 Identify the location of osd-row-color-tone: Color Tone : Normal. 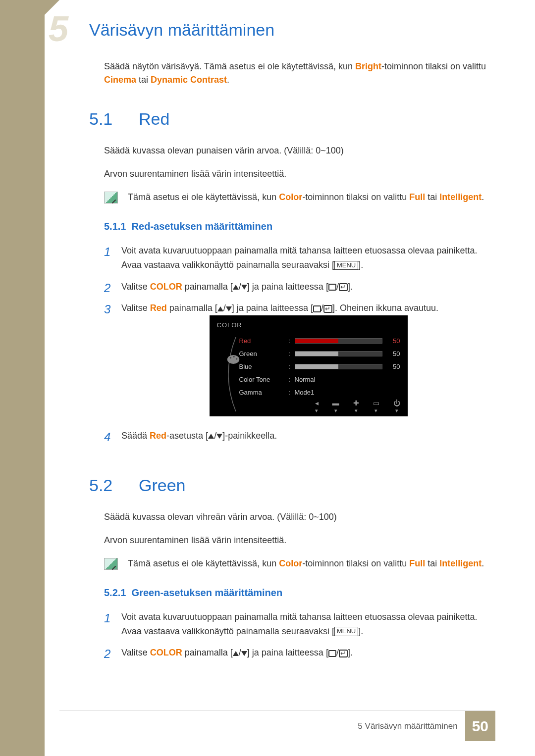
(320, 380).